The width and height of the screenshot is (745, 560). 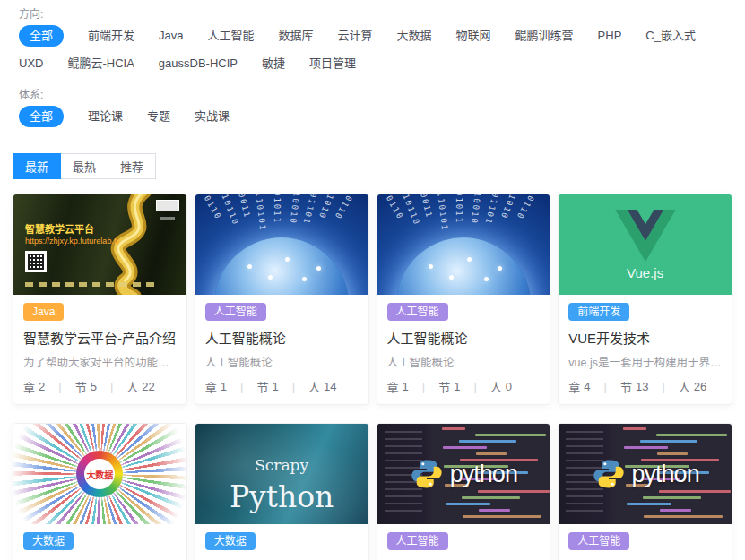 What do you see at coordinates (599, 312) in the screenshot?
I see `course-category-tag: 前端开发` at bounding box center [599, 312].